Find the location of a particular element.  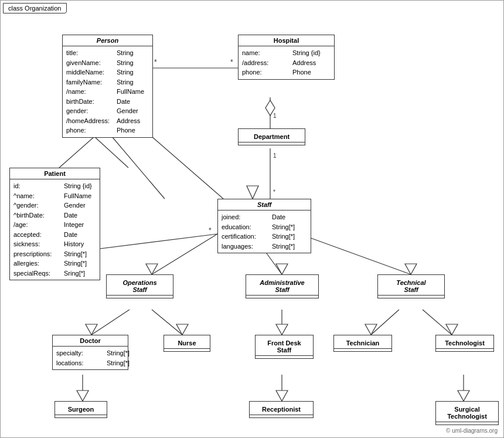

surgeon-title: Surgeon is located at coordinates (81, 409).